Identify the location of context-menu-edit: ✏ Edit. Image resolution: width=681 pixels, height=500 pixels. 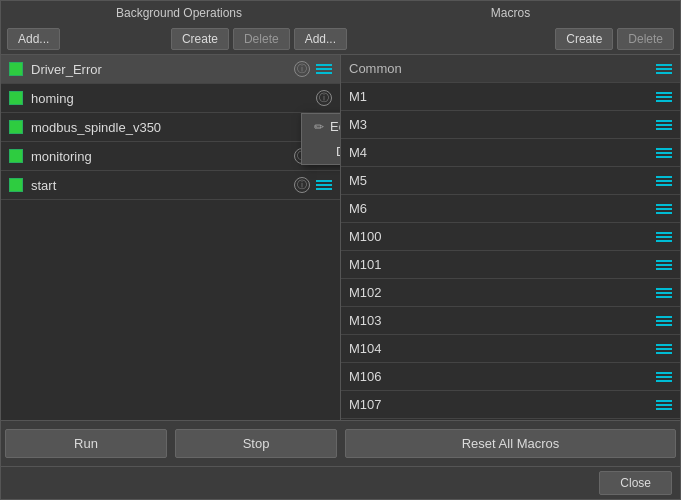
(322, 126).